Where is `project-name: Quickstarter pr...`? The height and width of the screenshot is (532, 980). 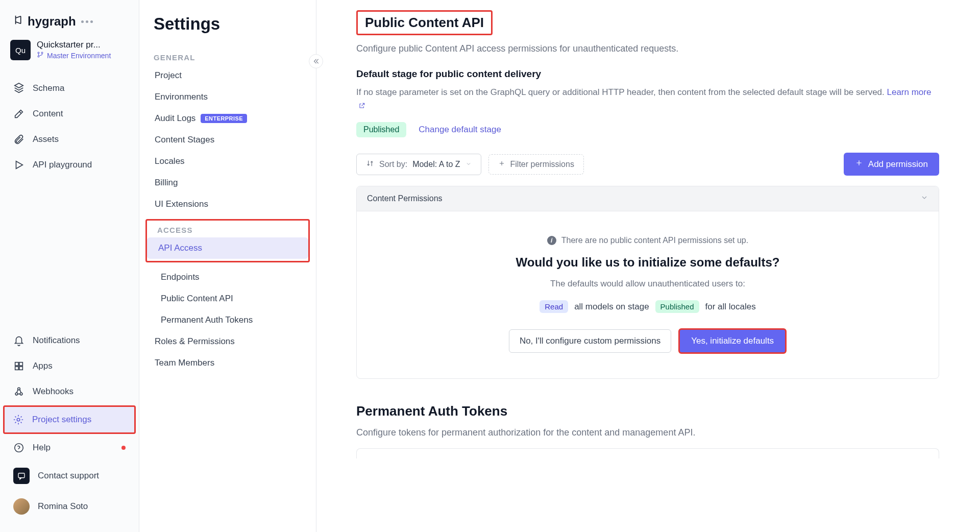 project-name: Quickstarter pr... is located at coordinates (83, 45).